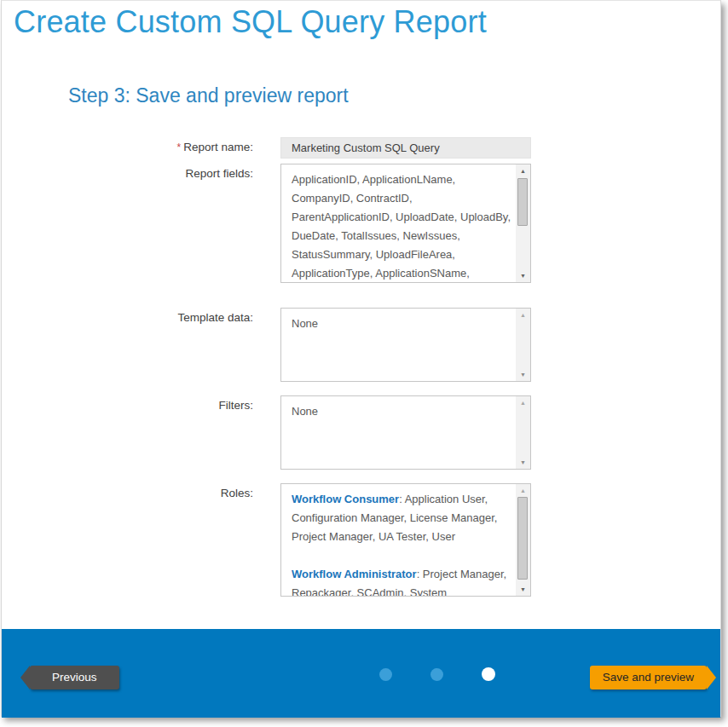  I want to click on save-and-preview-button: Save and preview, so click(648, 678).